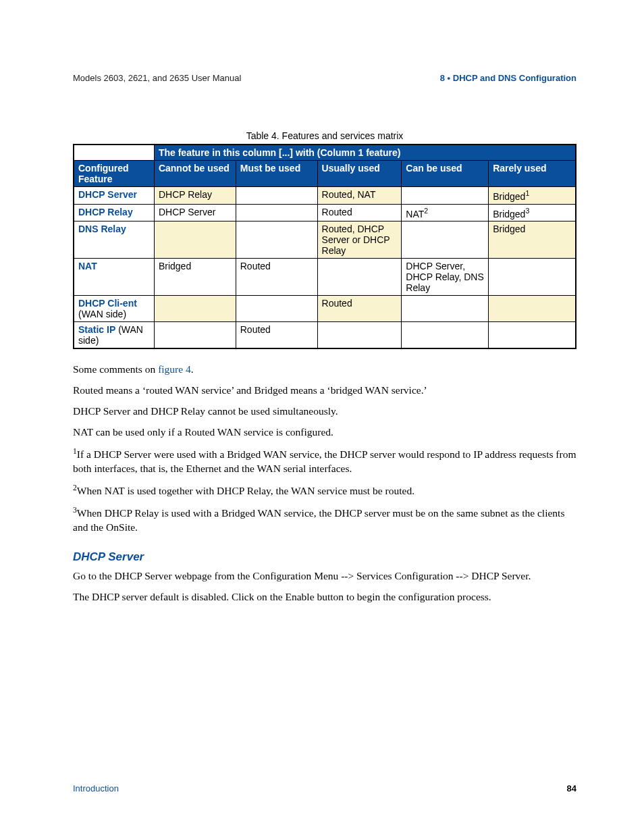  What do you see at coordinates (113, 174) in the screenshot?
I see `col-header-configured: Configured Feature` at bounding box center [113, 174].